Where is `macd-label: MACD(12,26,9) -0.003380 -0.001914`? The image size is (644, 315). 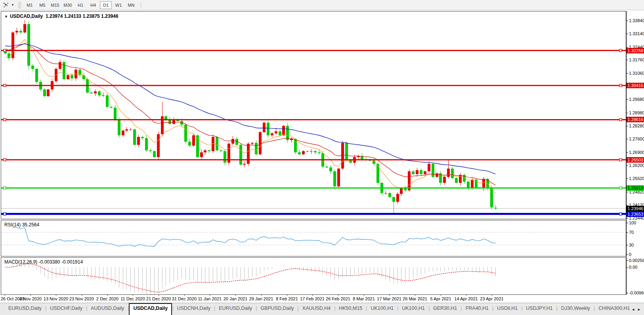 macd-label: MACD(12,26,9) -0.003380 -0.001914 is located at coordinates (44, 262).